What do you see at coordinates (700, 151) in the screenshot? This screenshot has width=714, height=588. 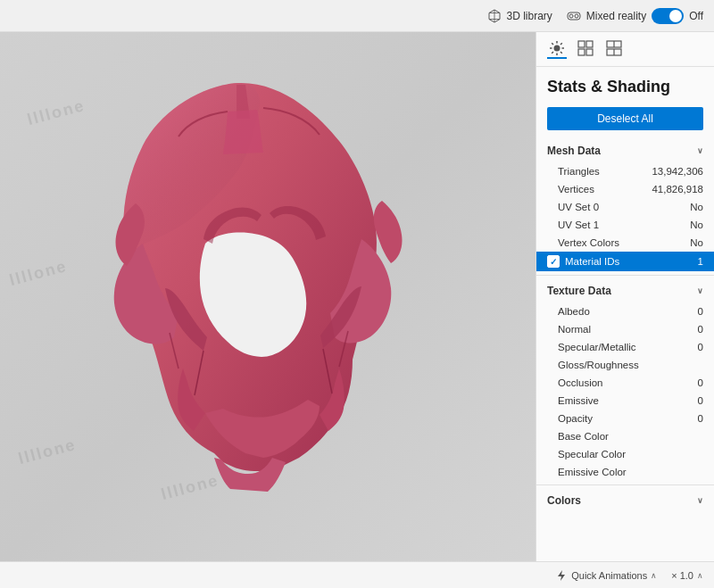 I see `mesh-data-chevron: ∨` at bounding box center [700, 151].